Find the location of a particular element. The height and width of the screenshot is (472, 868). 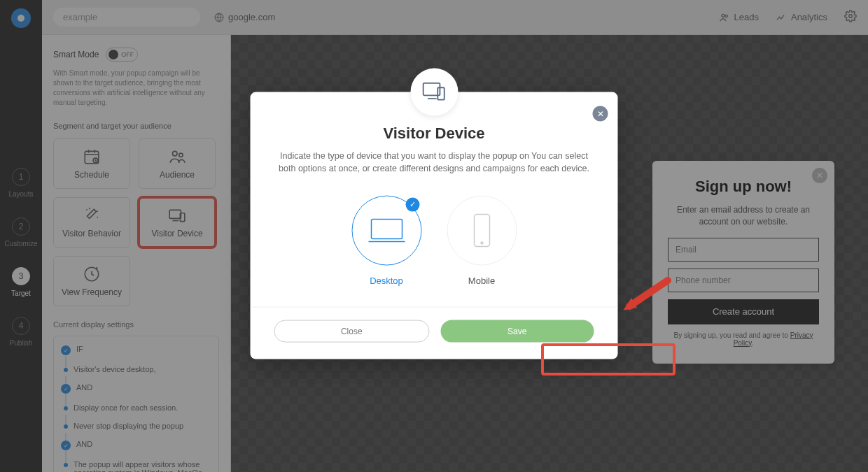

modal-description: Indicate the type of device that you wan… is located at coordinates (434, 162).